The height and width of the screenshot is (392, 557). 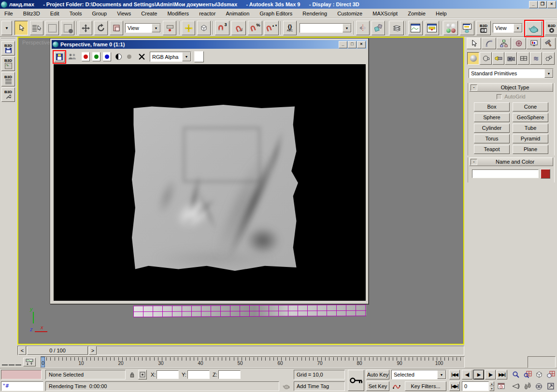 What do you see at coordinates (143, 375) in the screenshot?
I see `absolute-offset-toggle` at bounding box center [143, 375].